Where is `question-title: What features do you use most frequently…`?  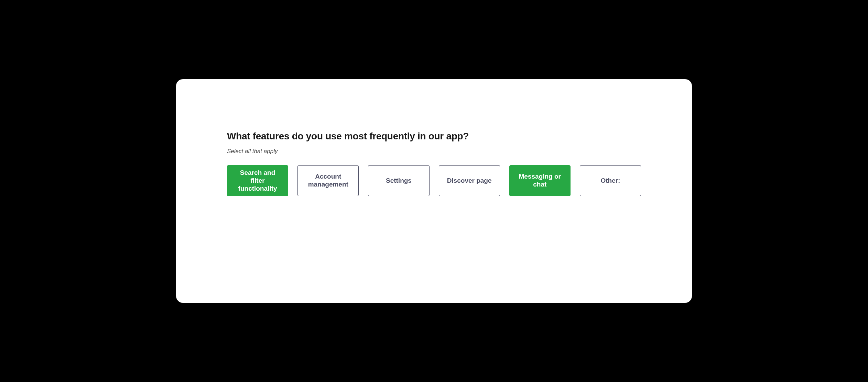
question-title: What features do you use most frequently… is located at coordinates (434, 136).